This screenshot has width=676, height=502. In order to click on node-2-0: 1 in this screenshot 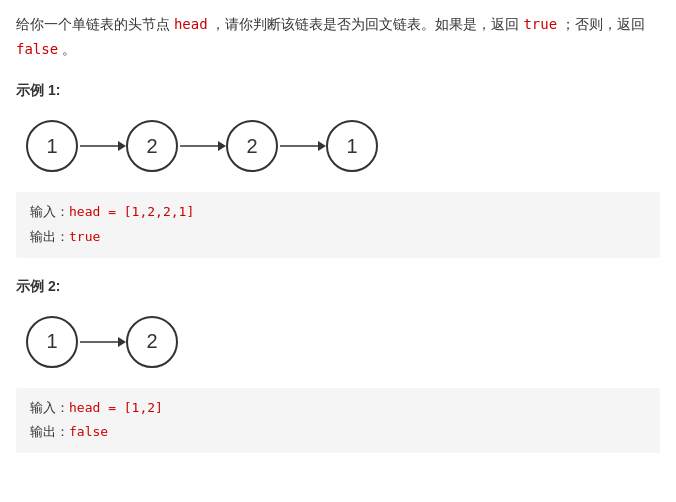, I will do `click(52, 342)`.